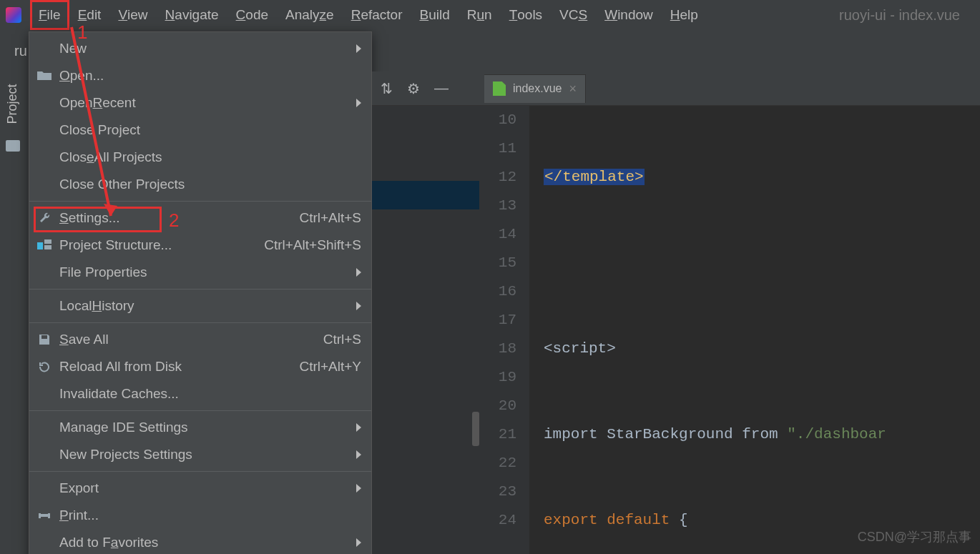 This screenshot has width=980, height=554. Describe the element at coordinates (200, 272) in the screenshot. I see `menu-item-file-properties: File Properties` at that location.